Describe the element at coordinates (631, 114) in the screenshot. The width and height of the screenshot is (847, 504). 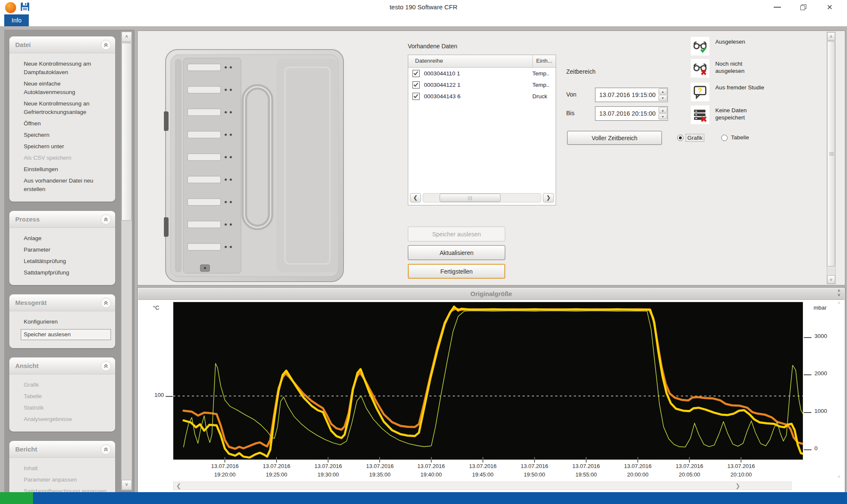
I see `bis-datetime-input` at that location.